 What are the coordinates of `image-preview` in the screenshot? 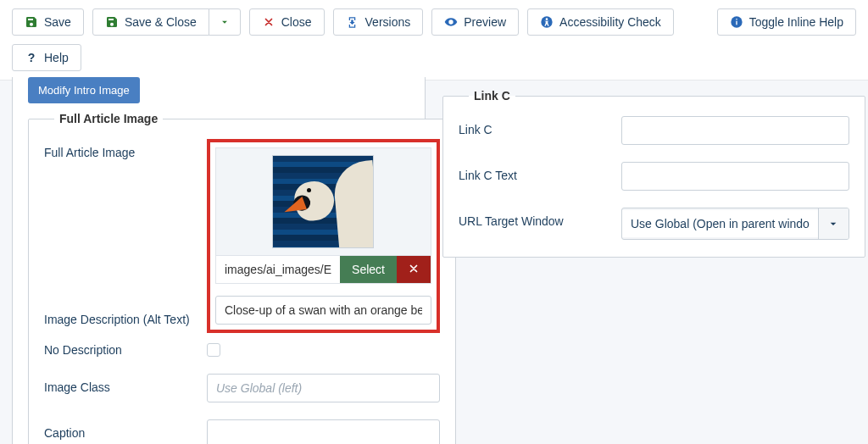 It's located at (324, 202).